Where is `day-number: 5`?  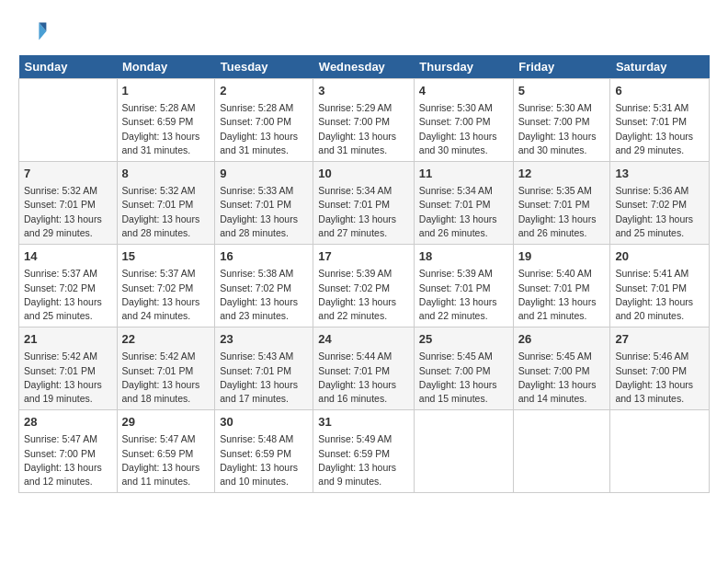
day-number: 5 is located at coordinates (563, 91).